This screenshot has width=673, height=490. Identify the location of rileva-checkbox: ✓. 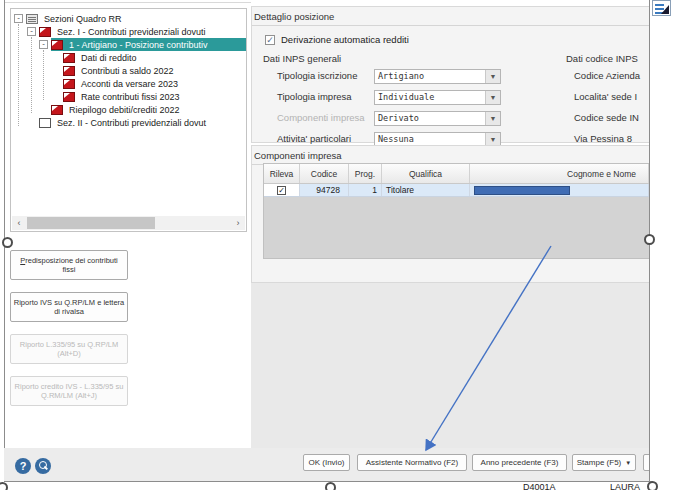
(282, 190).